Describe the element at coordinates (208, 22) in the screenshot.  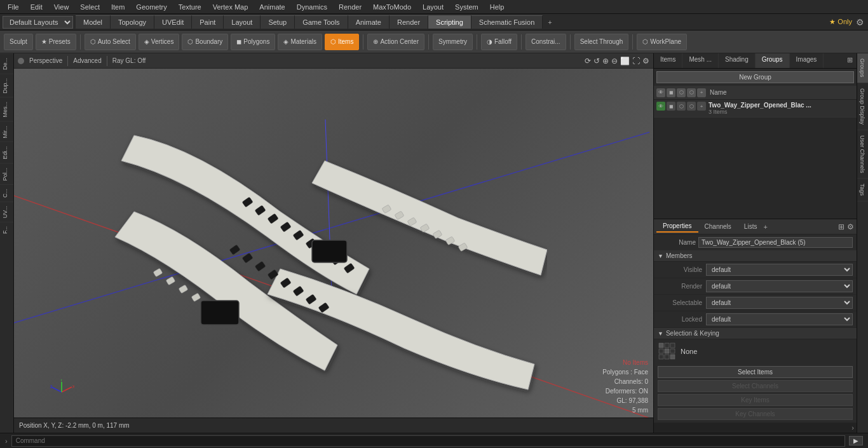
I see `layout-tab-paint: Paint` at that location.